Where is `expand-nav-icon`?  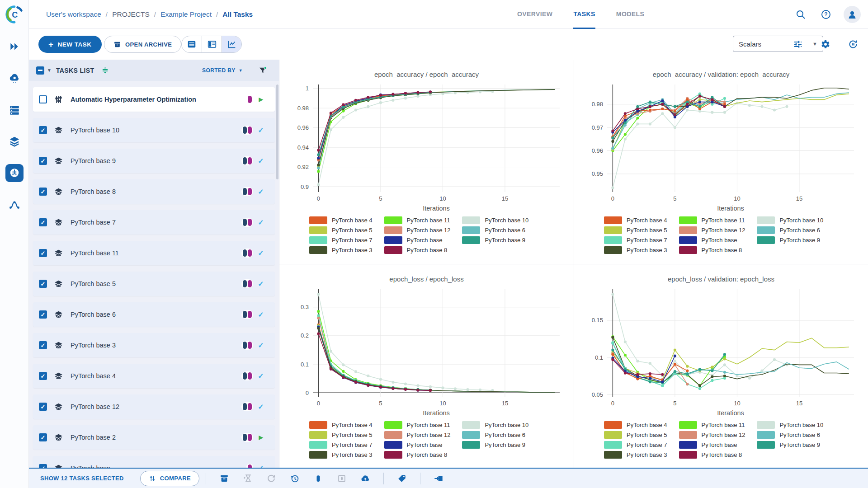
expand-nav-icon is located at coordinates (14, 47).